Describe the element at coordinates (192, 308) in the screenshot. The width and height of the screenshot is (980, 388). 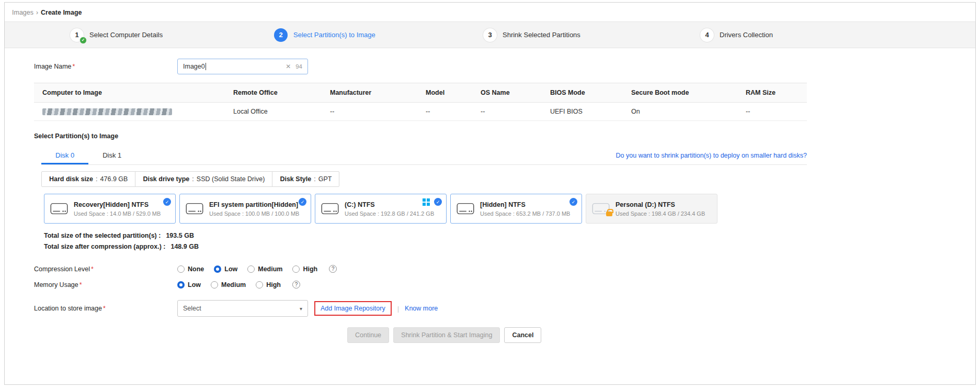
I see `dropdown-selected-value: Select` at that location.